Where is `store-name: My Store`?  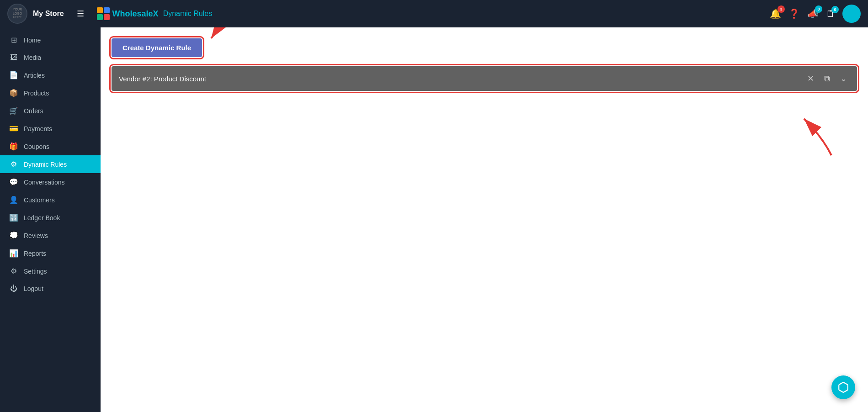 store-name: My Store is located at coordinates (48, 14).